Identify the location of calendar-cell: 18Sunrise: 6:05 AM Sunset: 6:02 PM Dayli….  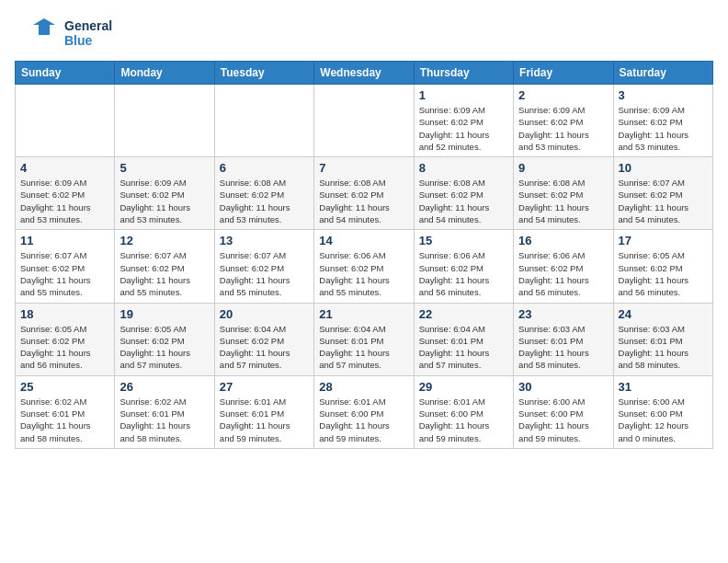
(65, 339).